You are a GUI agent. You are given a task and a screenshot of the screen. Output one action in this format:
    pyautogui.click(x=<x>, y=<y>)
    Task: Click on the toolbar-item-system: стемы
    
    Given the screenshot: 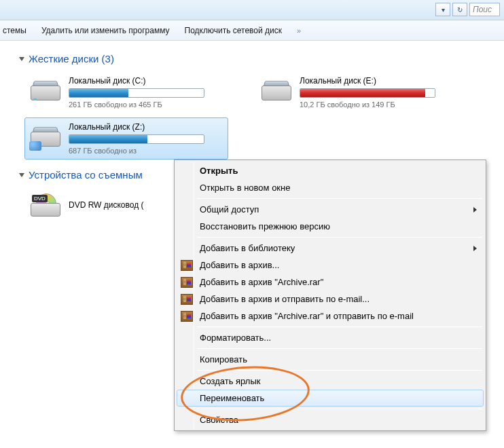 What is the action you would take?
    pyautogui.click(x=15, y=31)
    